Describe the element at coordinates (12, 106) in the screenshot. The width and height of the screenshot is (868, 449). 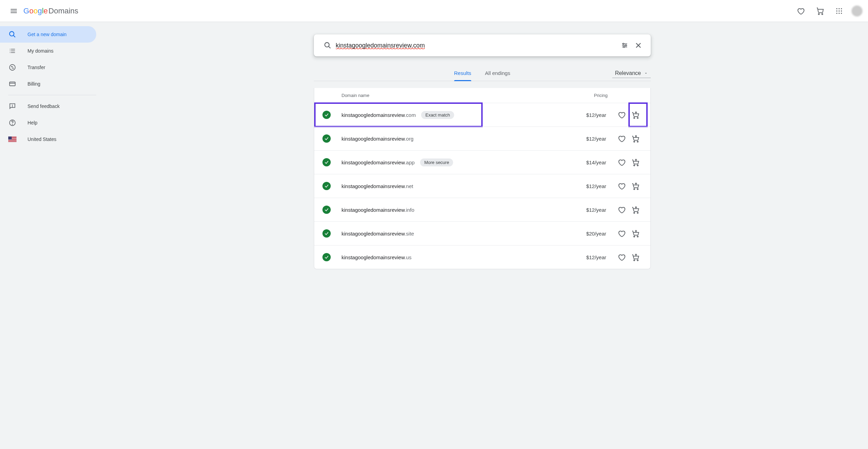
I see `feedback-icon` at that location.